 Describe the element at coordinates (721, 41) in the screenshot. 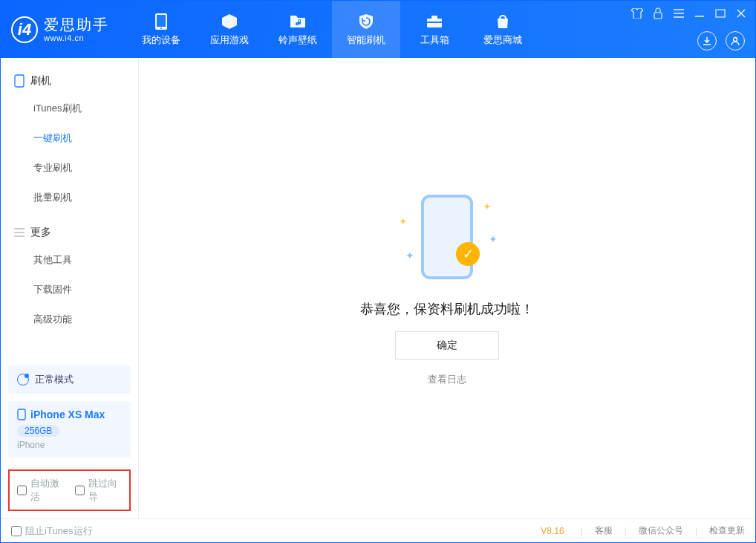

I see `header-actions` at that location.